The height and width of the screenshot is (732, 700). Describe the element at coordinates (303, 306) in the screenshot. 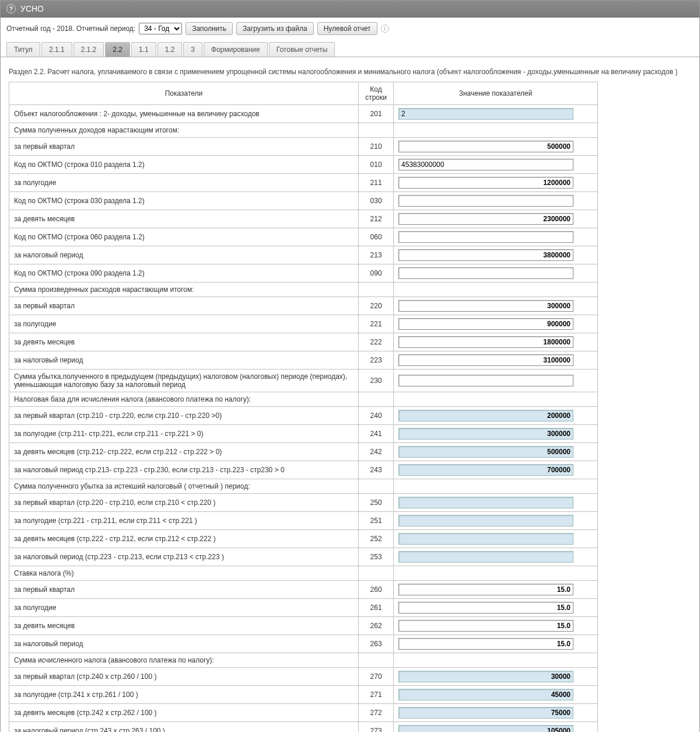

I see `table-row: за первый квартал220` at that location.